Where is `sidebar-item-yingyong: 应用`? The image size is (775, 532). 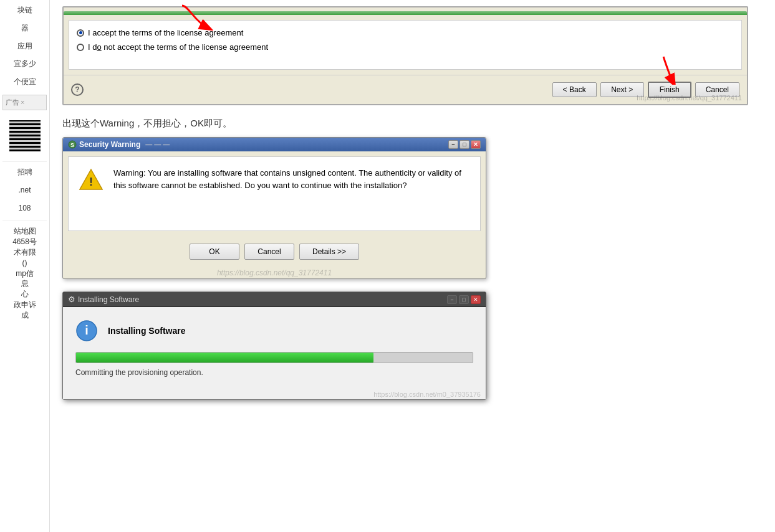
sidebar-item-yingyong: 应用 is located at coordinates (25, 46).